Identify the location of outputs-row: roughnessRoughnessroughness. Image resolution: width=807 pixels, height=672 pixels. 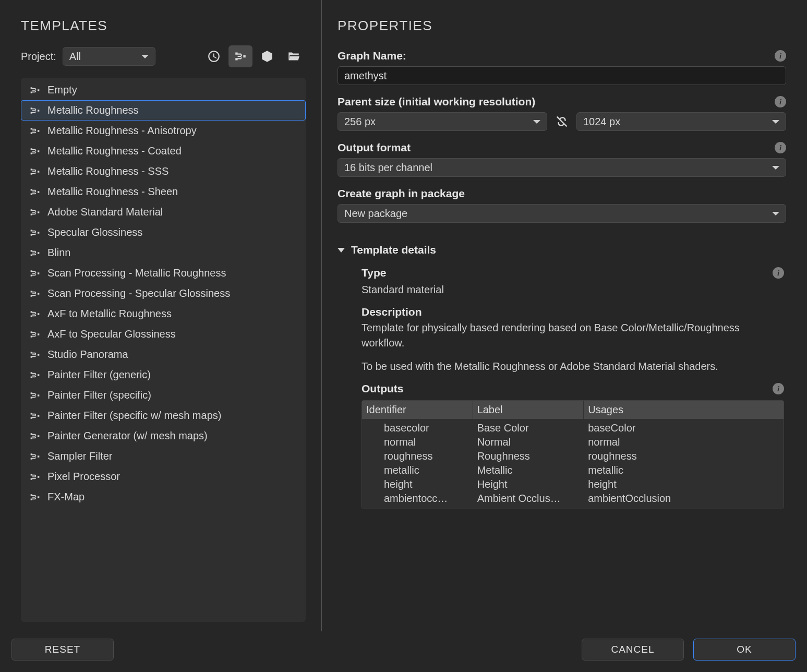
(573, 456).